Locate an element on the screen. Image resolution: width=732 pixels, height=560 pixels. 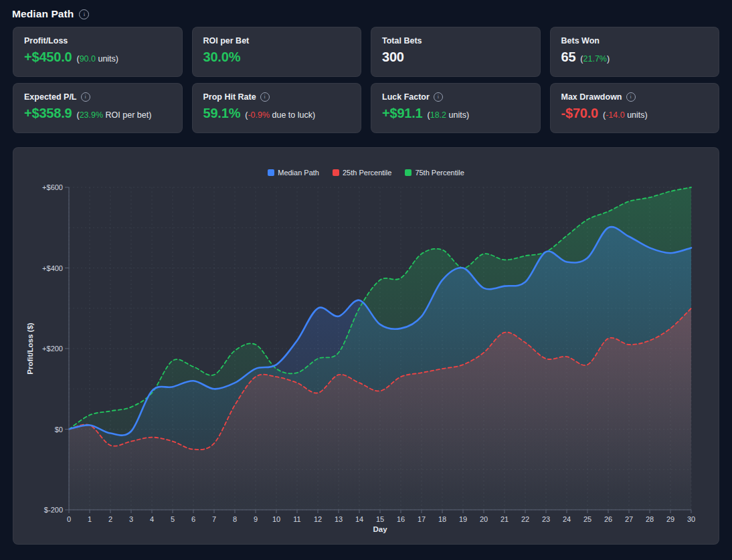
stat-card-expected-p-l: Expected P/L+$358.9(23.9% ROI per bet) is located at coordinates (98, 108).